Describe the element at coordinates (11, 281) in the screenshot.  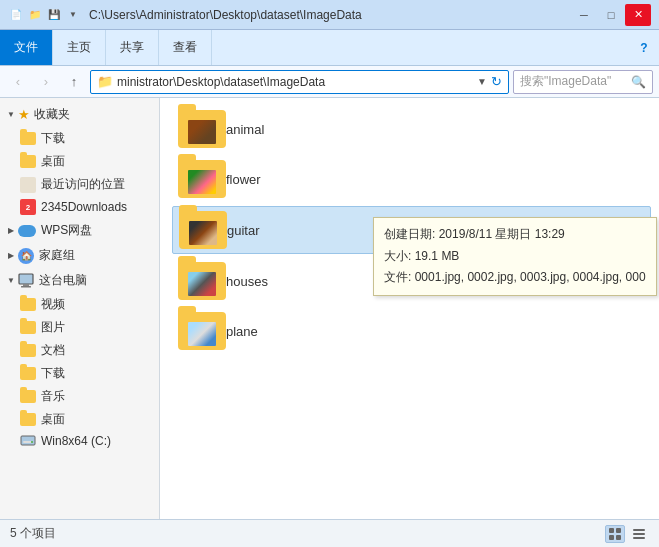
I see `pc-chevron: ▼` at that location.